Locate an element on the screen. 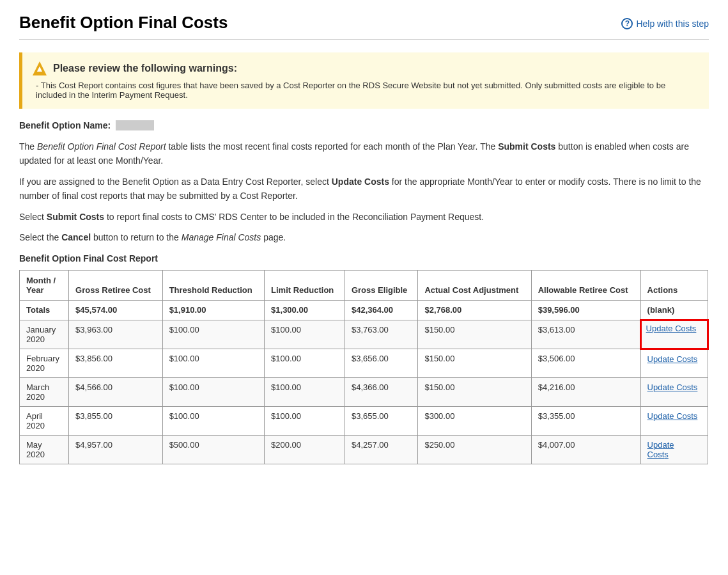 The width and height of the screenshot is (728, 575). cell-actual-cost: $300.00 is located at coordinates (474, 421).